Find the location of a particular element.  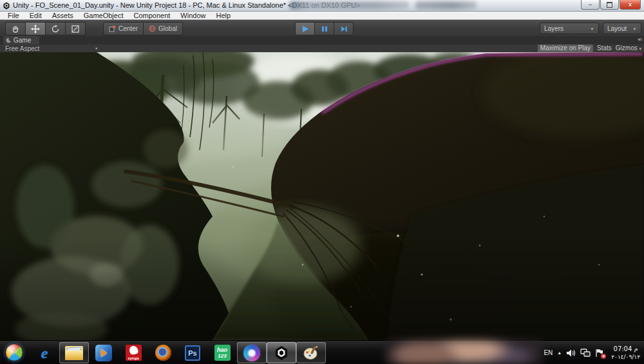

transform-tools is located at coordinates (45, 28).